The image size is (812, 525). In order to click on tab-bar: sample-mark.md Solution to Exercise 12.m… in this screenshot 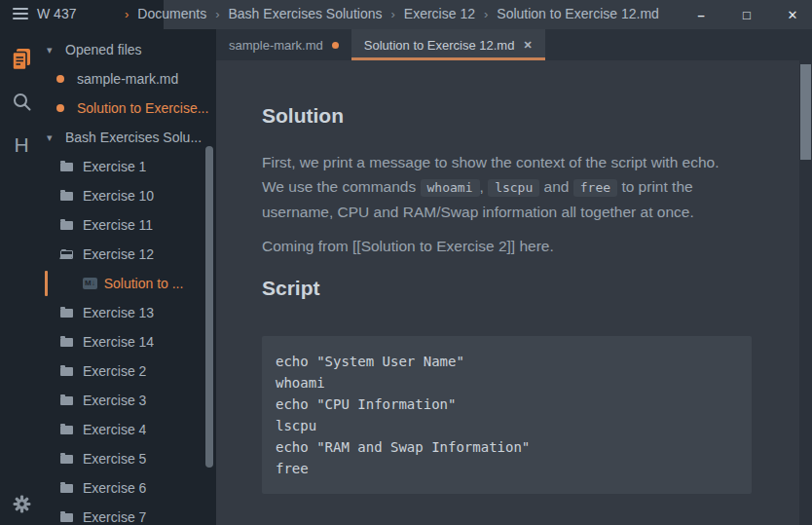, I will do `click(514, 45)`.